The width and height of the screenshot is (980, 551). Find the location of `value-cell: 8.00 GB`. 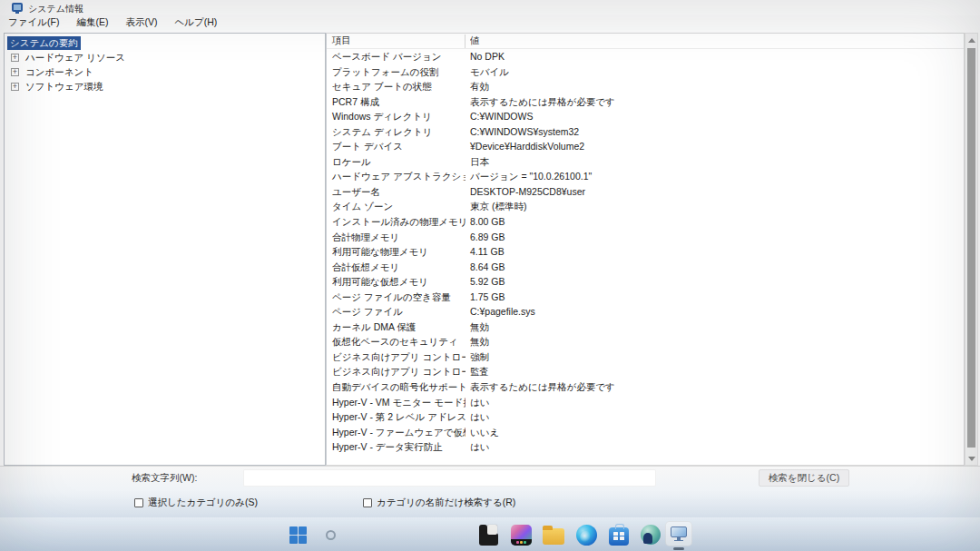

value-cell: 8.00 GB is located at coordinates (715, 221).